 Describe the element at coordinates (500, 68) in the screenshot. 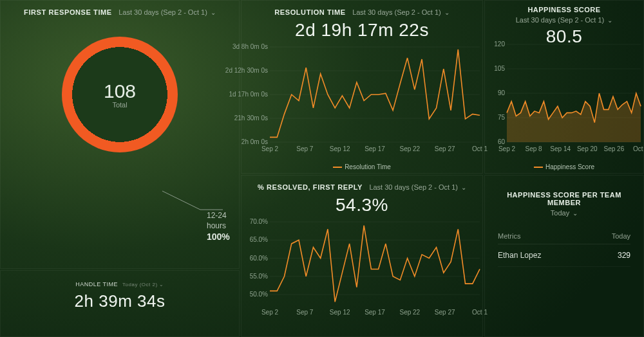

I see `svg-text: 105` at that location.